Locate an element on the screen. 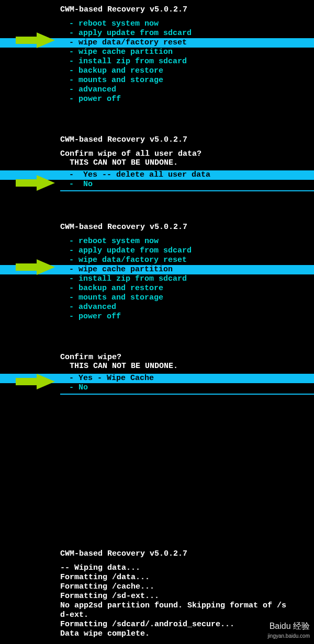 The height and width of the screenshot is (644, 314). log-line: -- Wiping data... is located at coordinates (157, 568).